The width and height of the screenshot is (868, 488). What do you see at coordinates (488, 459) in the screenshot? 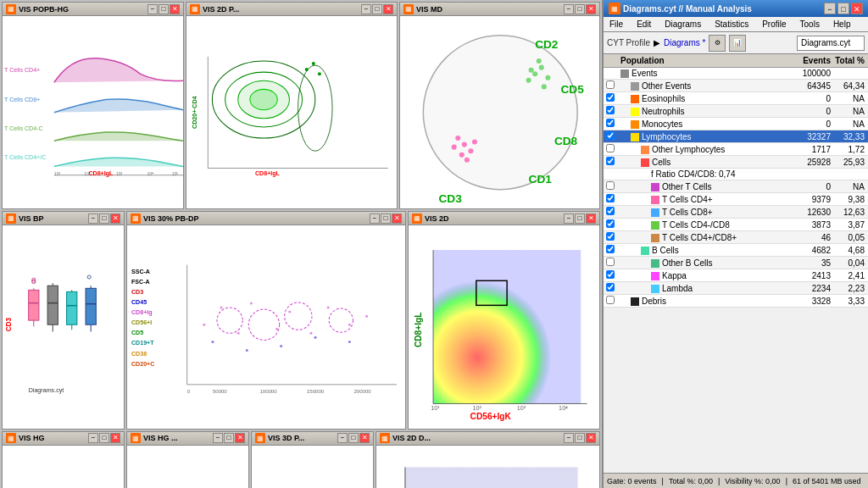
I see `vis-window-2dd: ▦ VIS 2D D... − □ ✕` at bounding box center [488, 459].